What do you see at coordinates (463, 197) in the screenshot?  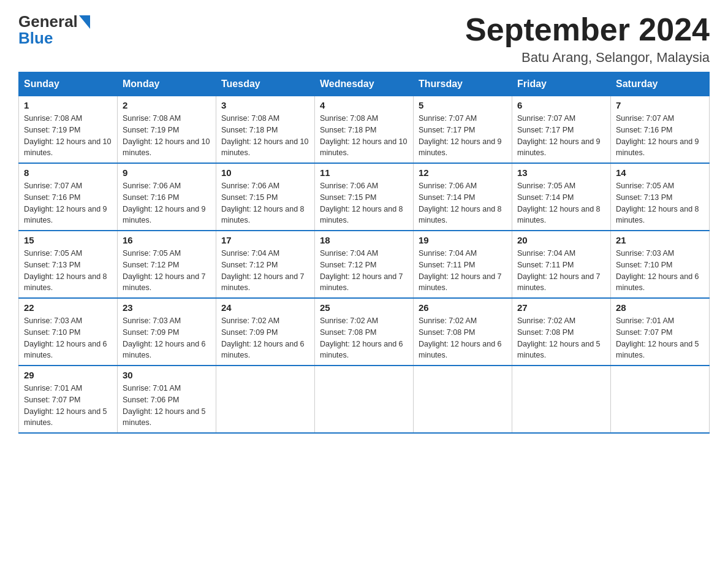 I see `calendar-cell: 12 Sunrise: 7:06 AM Sunset: 7:14 PM Dayl…` at bounding box center [463, 197].